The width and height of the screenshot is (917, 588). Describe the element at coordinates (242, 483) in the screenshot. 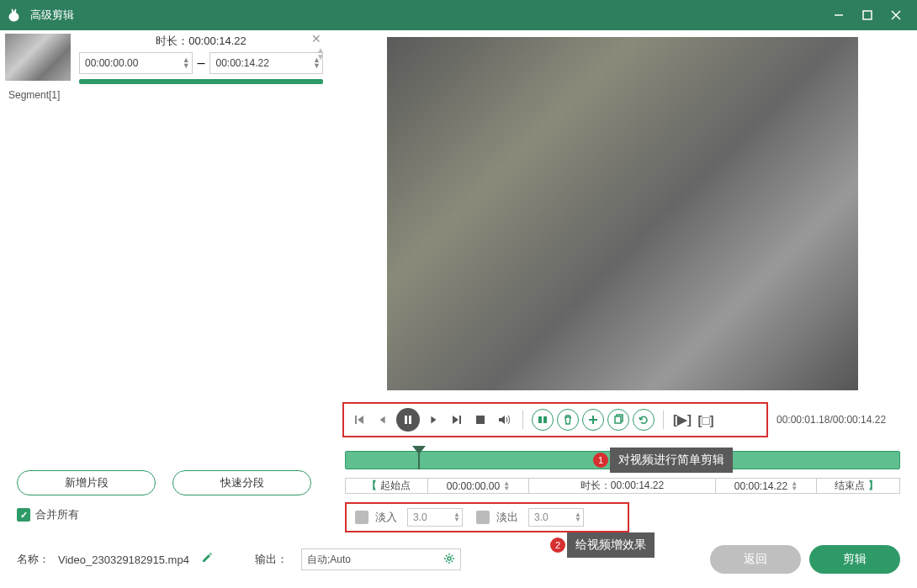

I see `quick-split-button: 快速分段` at that location.